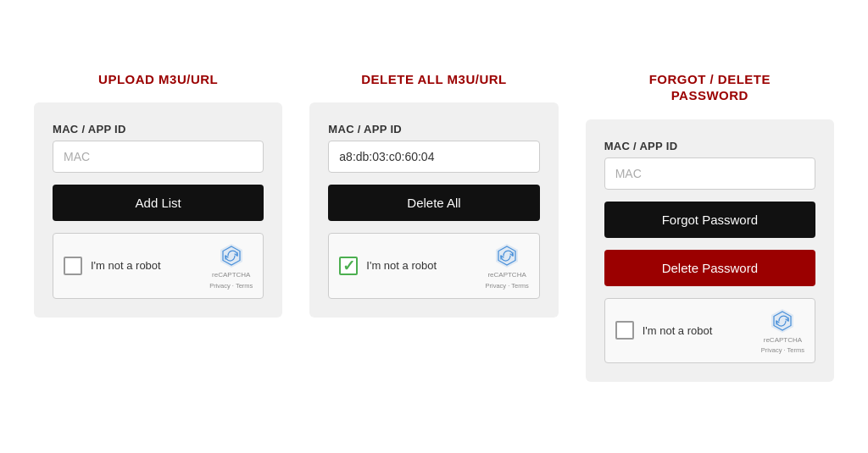 The image size is (868, 453). I want to click on password-recaptcha-right: reCAPTCHA Privacy · Terms, so click(783, 330).